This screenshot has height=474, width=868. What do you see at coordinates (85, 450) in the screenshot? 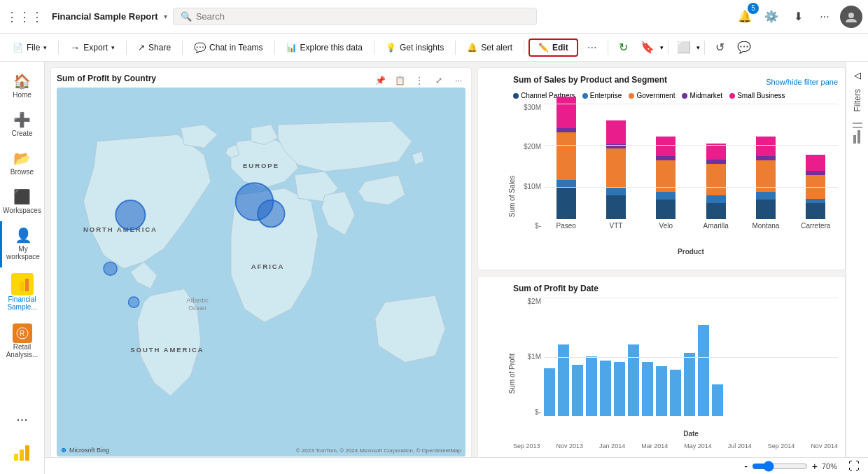
I see `map-credit: ⊕ Microsoft Bing` at bounding box center [85, 450].